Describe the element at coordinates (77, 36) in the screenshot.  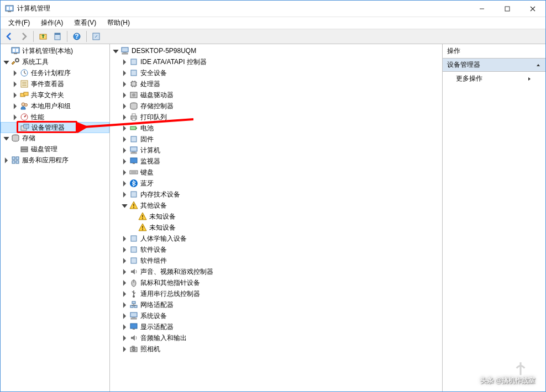
I see `help-button` at that location.